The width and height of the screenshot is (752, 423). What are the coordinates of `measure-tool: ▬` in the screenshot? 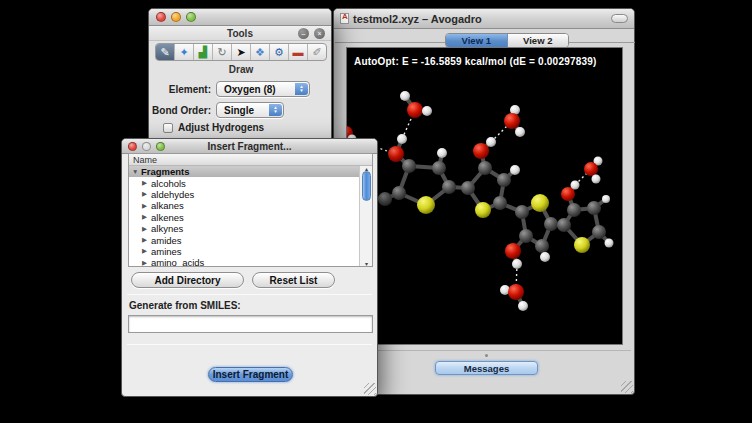 It's located at (298, 52).